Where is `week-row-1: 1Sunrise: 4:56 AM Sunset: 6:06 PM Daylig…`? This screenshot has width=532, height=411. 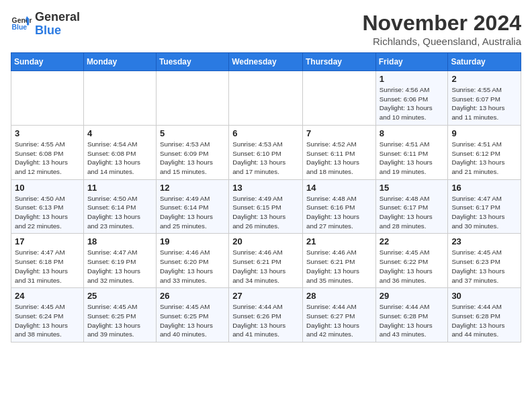 week-row-1: 1Sunrise: 4:56 AM Sunset: 6:06 PM Daylig… is located at coordinates (266, 98).